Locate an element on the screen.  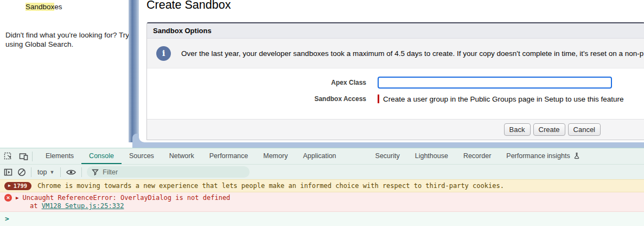
cancel-button: Cancel is located at coordinates (584, 129).